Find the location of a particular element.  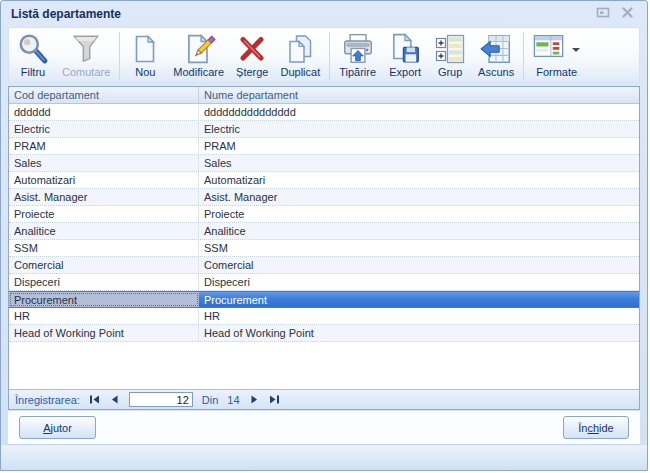

cell-cod: Sales is located at coordinates (104, 163).